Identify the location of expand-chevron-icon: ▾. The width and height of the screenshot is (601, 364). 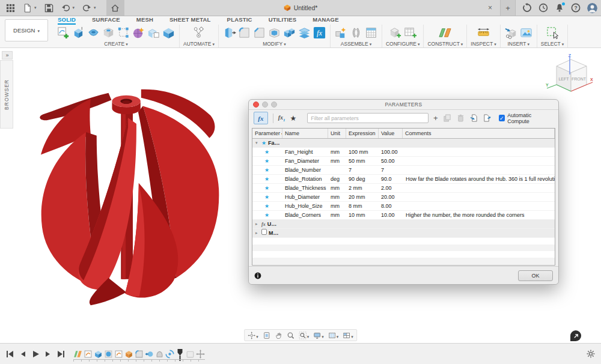
(258, 143).